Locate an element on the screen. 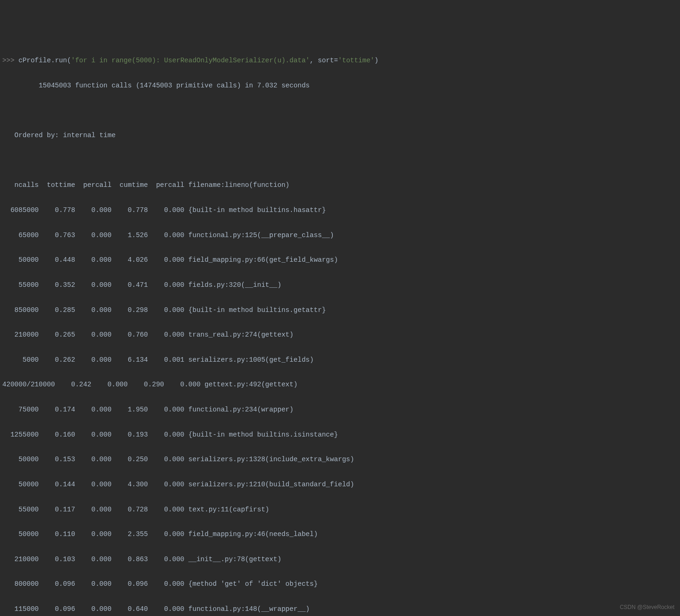 The image size is (680, 616). table-row: 420000/210000 0.242 0.000 0.290 0.000 ge… is located at coordinates (340, 385).